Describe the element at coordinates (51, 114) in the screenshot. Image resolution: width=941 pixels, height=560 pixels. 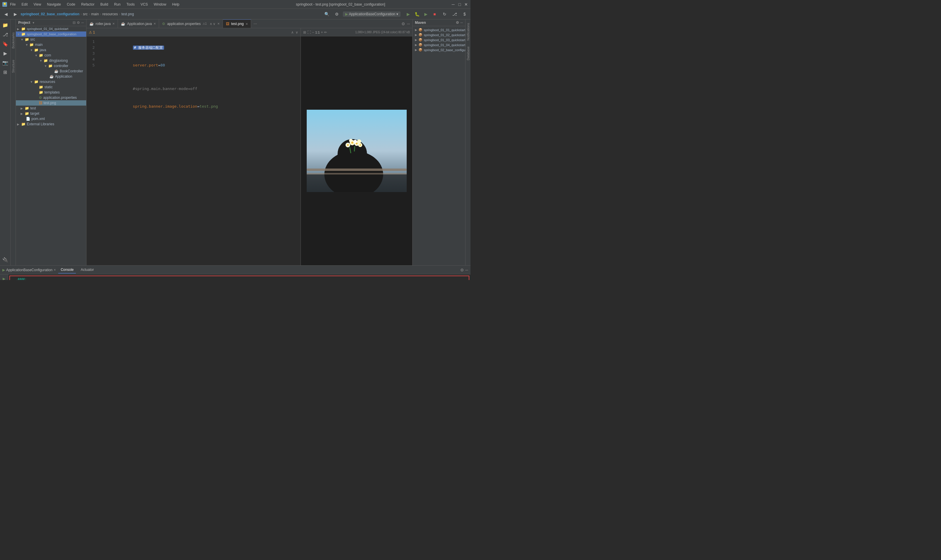
I see `tree-item-target: ▶ 📁 target` at that location.